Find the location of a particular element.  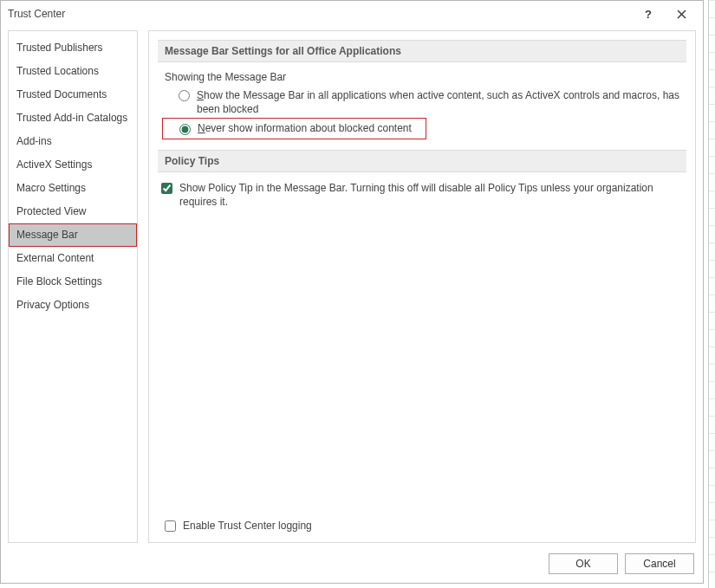

sidebar-item-trusted-publishers: Trusted Publishers is located at coordinates (73, 48).